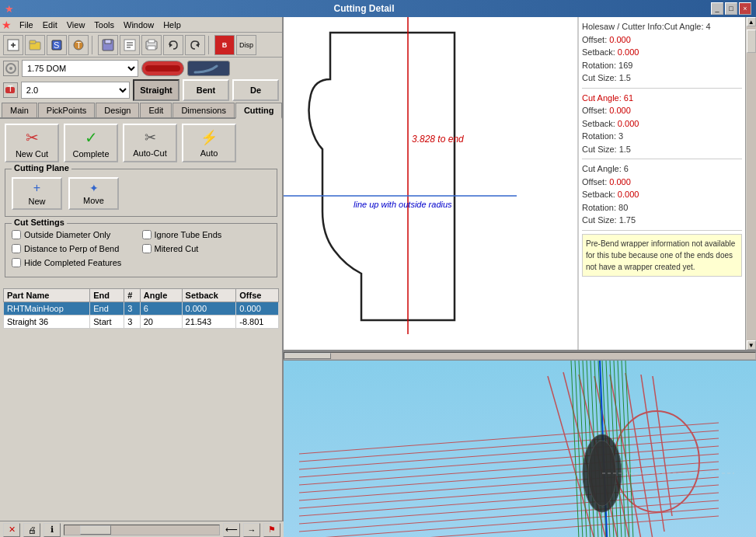 The width and height of the screenshot is (756, 537). Describe the element at coordinates (35, 45) in the screenshot. I see `open-button` at that location.